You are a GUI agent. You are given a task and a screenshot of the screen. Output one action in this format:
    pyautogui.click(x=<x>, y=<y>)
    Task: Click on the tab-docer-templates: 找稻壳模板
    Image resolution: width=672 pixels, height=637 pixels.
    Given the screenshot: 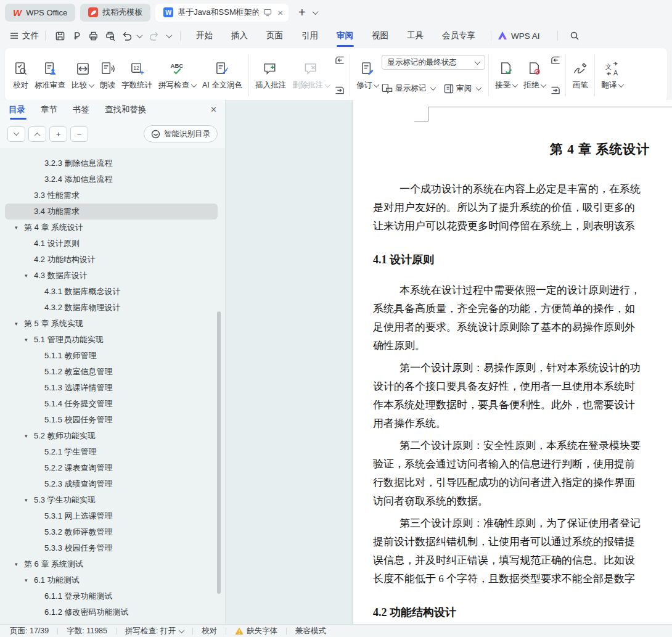 What is the action you would take?
    pyautogui.click(x=115, y=12)
    